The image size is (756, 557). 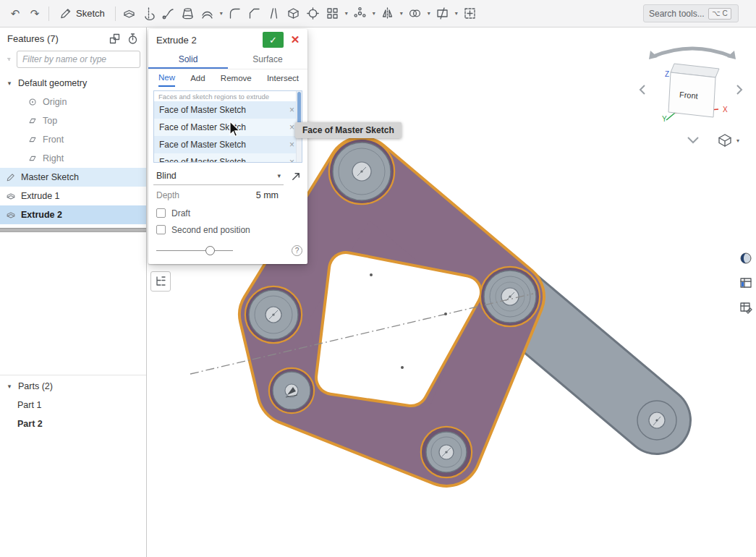 I want to click on rollback-bar, so click(x=73, y=230).